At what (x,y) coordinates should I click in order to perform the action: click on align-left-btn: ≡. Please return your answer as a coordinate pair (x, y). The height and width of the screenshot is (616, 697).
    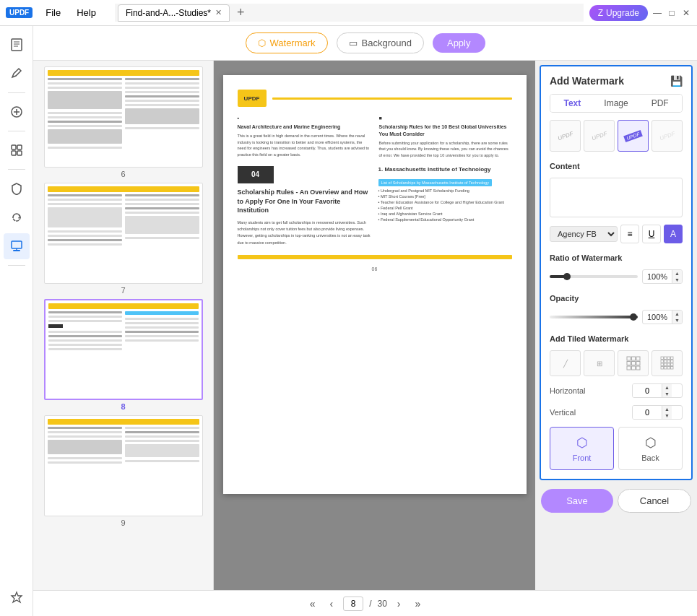
    Looking at the image, I should click on (630, 234).